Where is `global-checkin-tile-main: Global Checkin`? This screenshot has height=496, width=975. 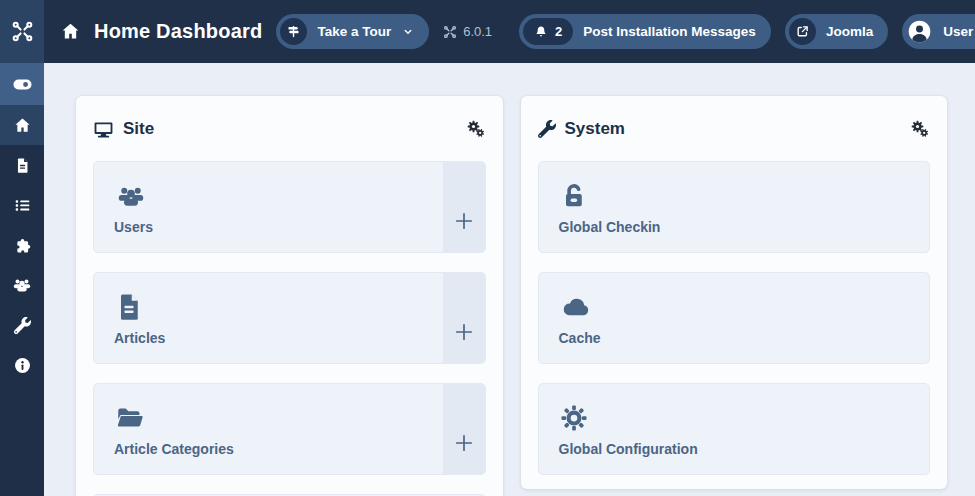 global-checkin-tile-main: Global Checkin is located at coordinates (734, 207).